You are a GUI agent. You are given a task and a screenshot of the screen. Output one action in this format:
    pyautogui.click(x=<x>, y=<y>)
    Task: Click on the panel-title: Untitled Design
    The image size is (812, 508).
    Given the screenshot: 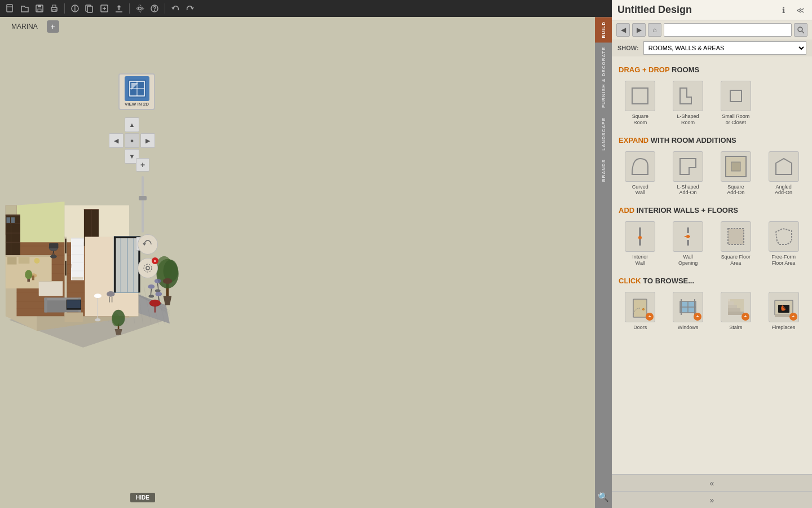 What is the action you would take?
    pyautogui.click(x=695, y=10)
    